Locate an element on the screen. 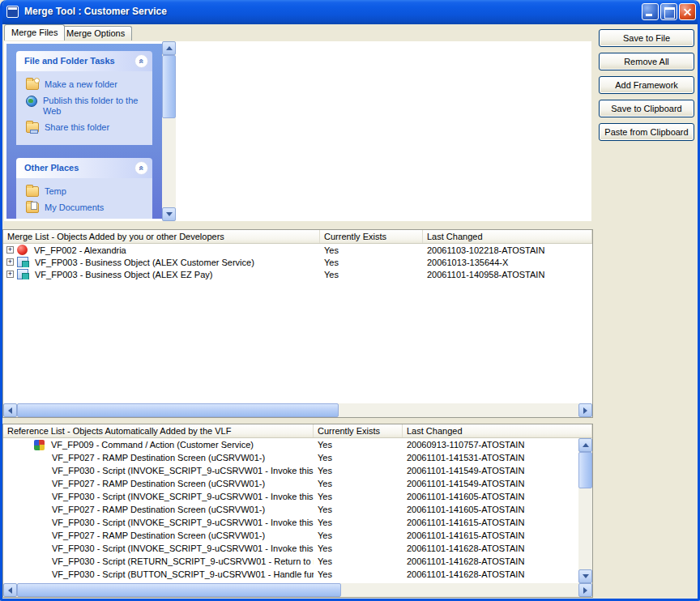  merge-list-hscrollbar is located at coordinates (298, 410).